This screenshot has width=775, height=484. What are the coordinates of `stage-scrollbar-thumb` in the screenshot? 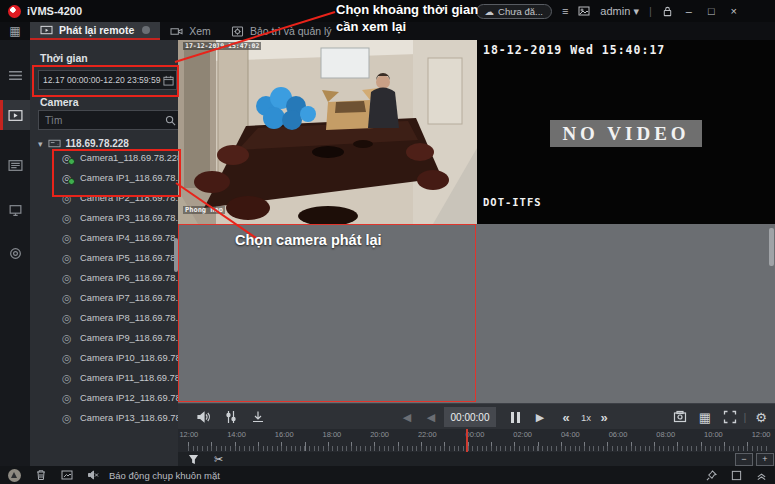 It's located at (772, 247).